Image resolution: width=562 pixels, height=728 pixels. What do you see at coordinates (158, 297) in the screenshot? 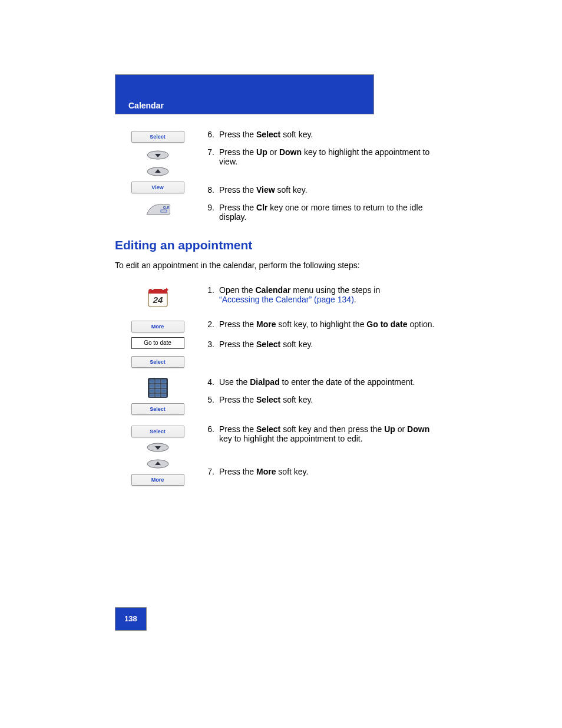
I see `calendar-icon: 24` at bounding box center [158, 297].